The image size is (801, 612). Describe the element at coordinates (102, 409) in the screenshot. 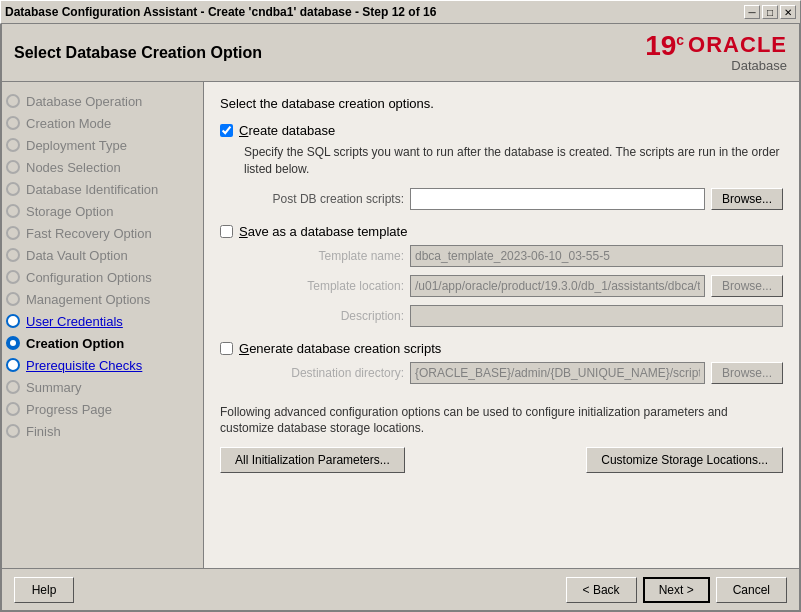

I see `sidebar-item-progress-page: Progress Page` at that location.